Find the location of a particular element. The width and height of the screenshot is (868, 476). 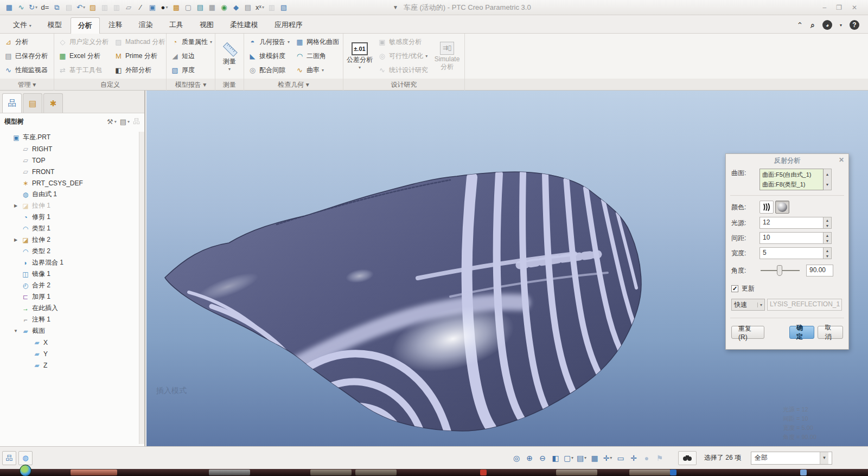

datum-display-icon: ✛▾ is located at coordinates (608, 458).